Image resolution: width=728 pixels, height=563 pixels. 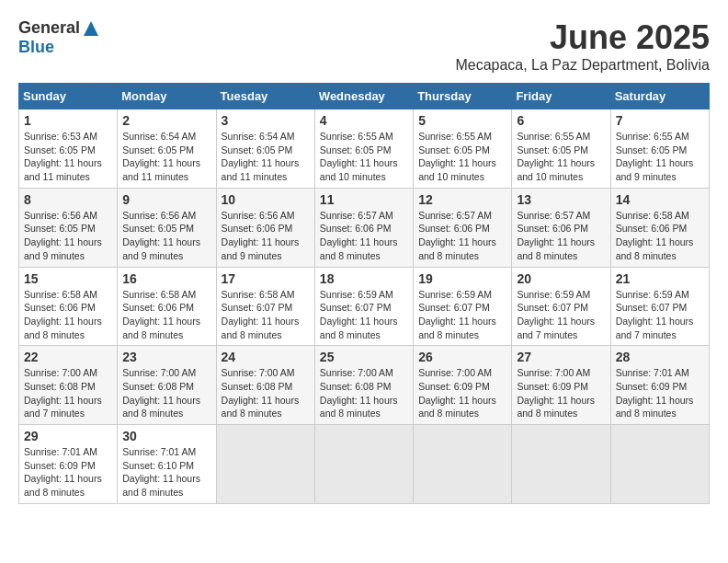 I want to click on day-number: 18, so click(x=364, y=279).